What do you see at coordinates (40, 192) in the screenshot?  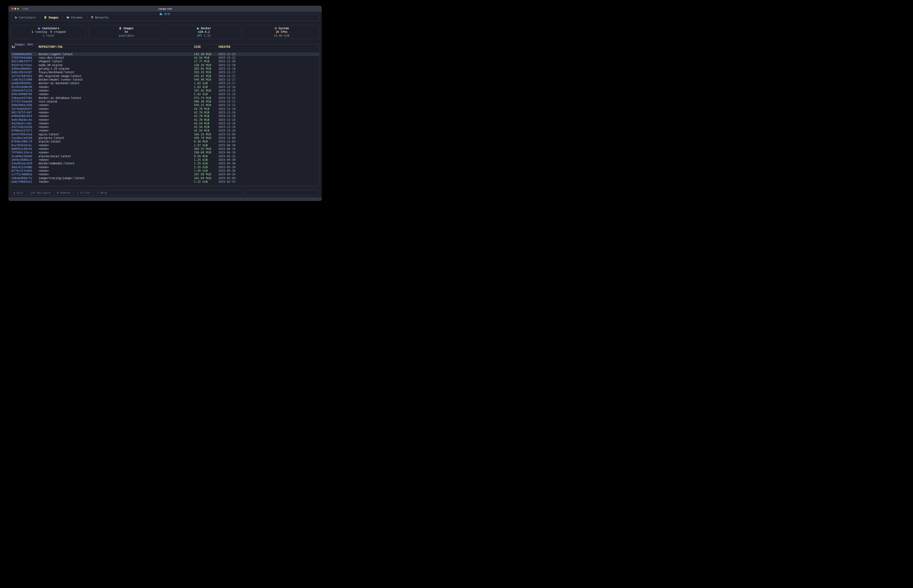 I see `help-item-navigate: j/k Navigate` at bounding box center [40, 192].